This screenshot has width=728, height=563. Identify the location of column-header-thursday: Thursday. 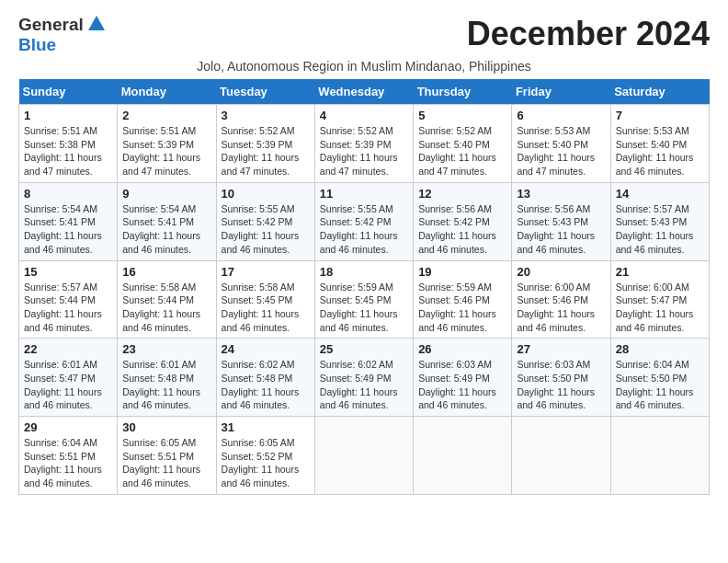
(463, 92).